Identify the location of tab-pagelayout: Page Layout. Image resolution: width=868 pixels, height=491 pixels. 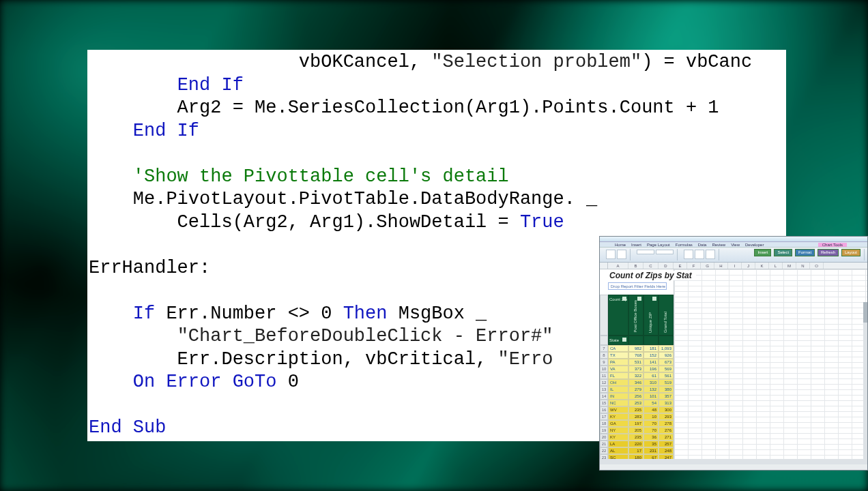
(659, 245).